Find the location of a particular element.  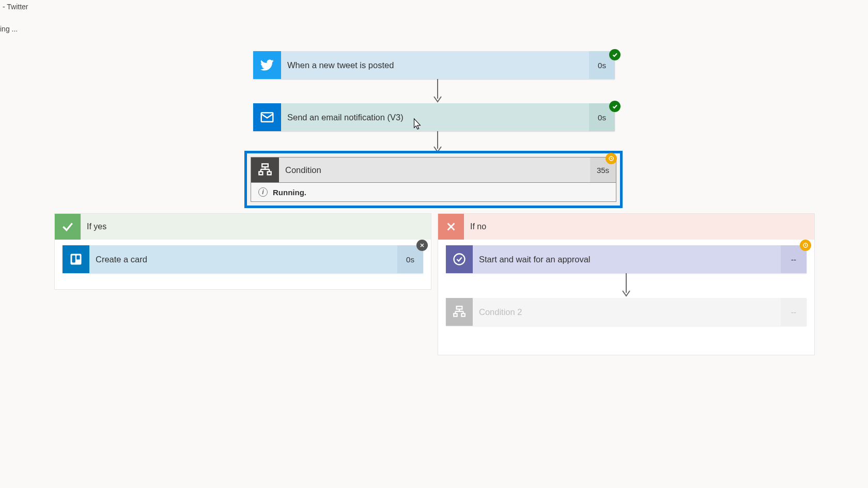

branch-no-header: If no is located at coordinates (626, 227).